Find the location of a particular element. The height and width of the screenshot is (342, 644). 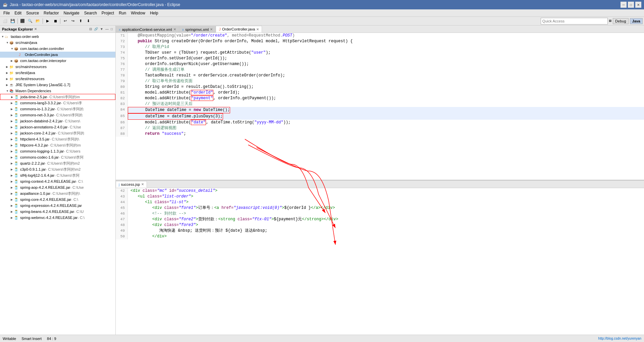

tree-item-springcontext: ▶ 🫙 spring-context-4.2.4.RELEASE.jar - C… is located at coordinates (58, 181).